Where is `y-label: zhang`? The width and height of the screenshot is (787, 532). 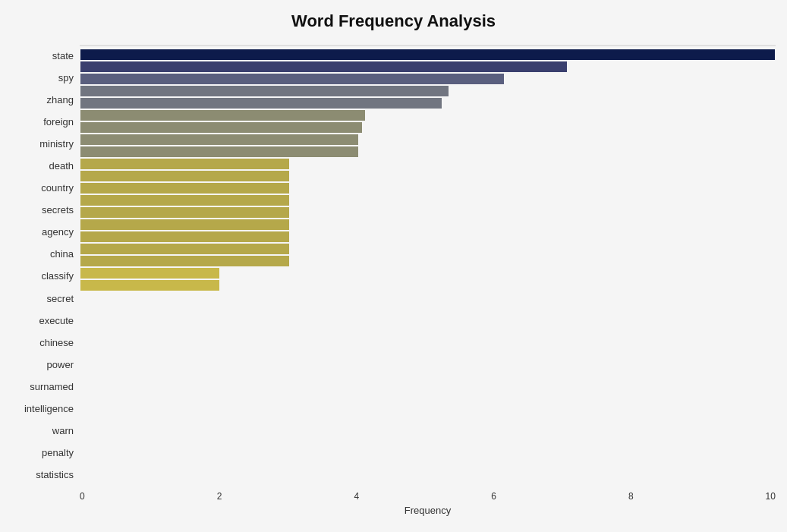 y-label: zhang is located at coordinates (61, 100).